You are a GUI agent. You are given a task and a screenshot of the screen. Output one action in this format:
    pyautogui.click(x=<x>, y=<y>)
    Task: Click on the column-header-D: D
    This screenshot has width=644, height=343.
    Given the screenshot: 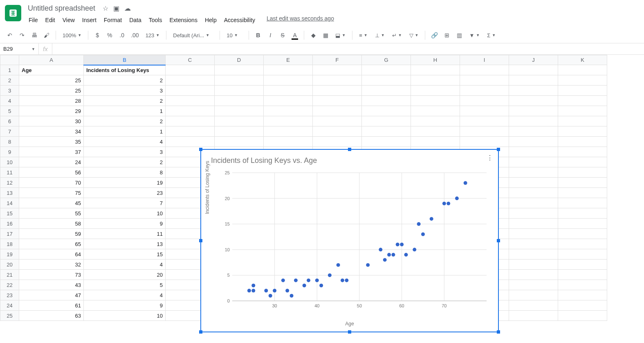 What is the action you would take?
    pyautogui.click(x=239, y=60)
    